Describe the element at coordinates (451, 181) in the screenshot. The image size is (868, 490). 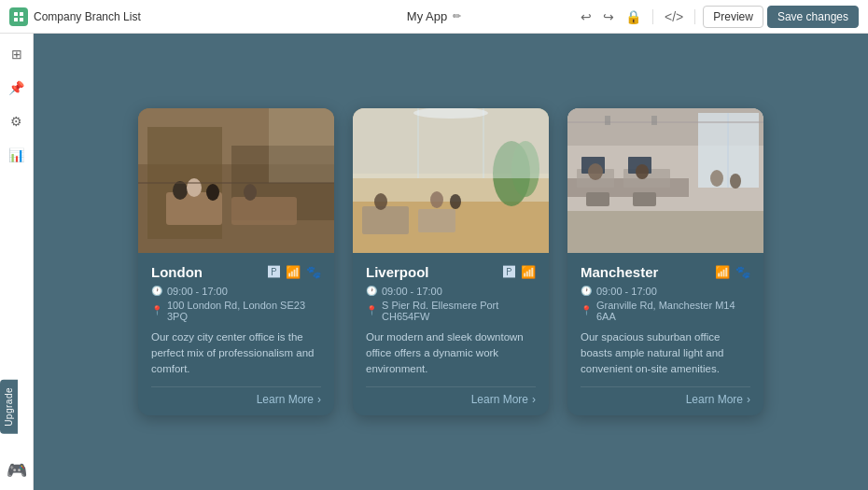
I see `card-liverpool-image` at that location.